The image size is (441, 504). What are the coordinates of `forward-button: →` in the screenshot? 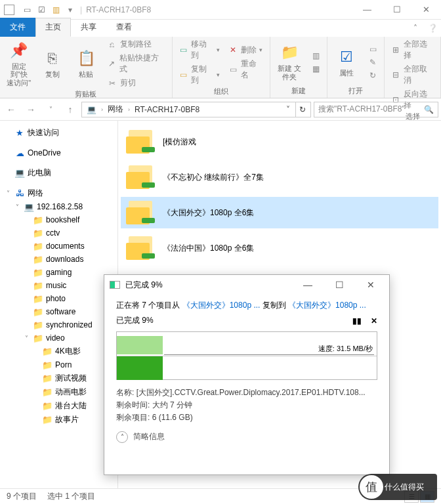 It's located at (31, 110).